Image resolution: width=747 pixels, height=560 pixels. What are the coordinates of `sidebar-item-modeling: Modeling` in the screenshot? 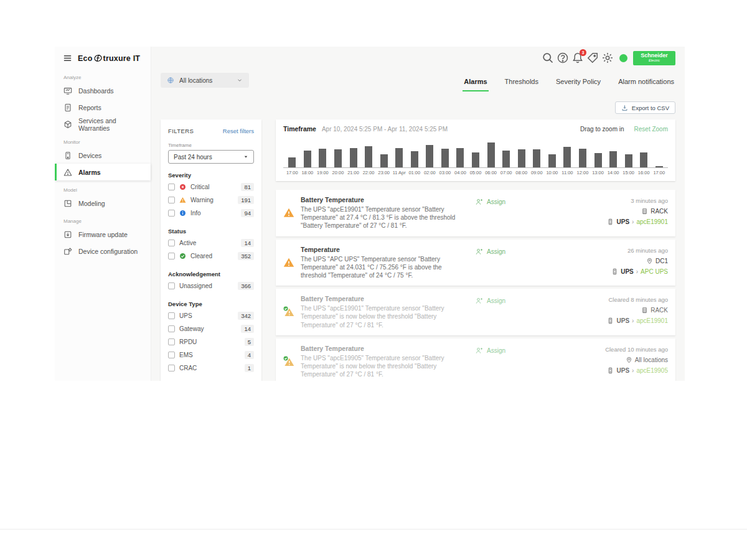 It's located at (103, 203).